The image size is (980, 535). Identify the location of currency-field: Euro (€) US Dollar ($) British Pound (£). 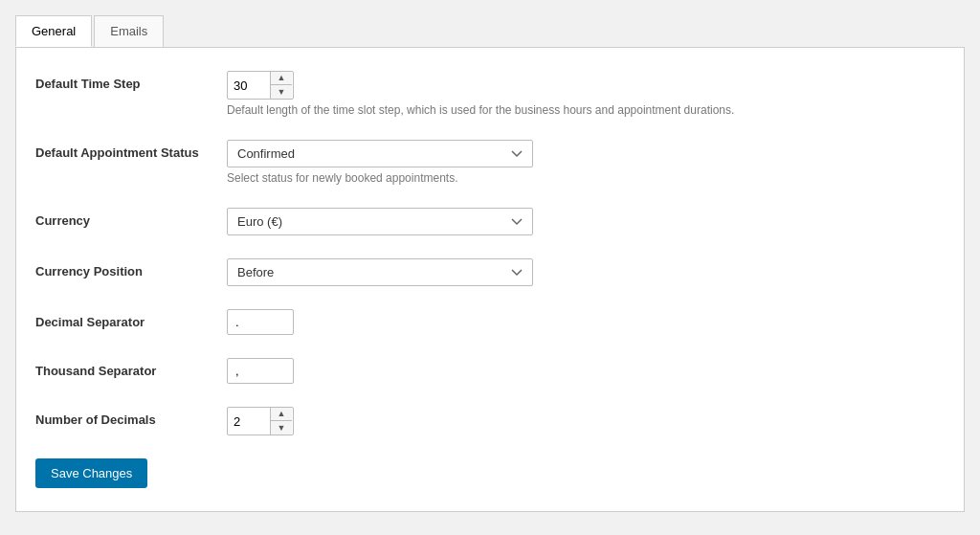
(586, 222).